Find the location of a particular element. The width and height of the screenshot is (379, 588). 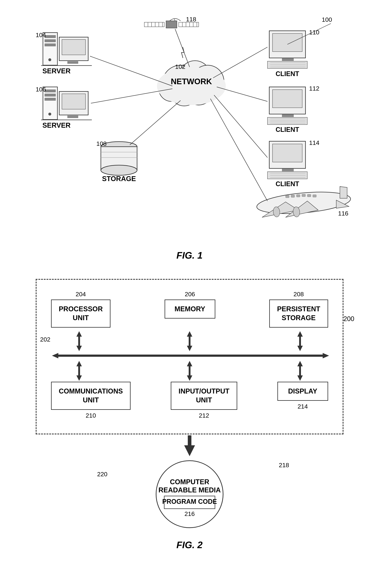

server1-label: SERVER is located at coordinates (57, 71).